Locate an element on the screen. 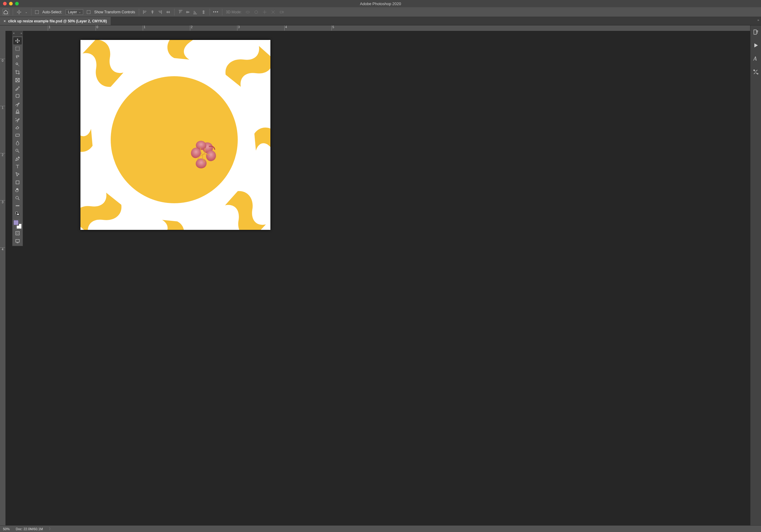  zoom-tool is located at coordinates (18, 198).